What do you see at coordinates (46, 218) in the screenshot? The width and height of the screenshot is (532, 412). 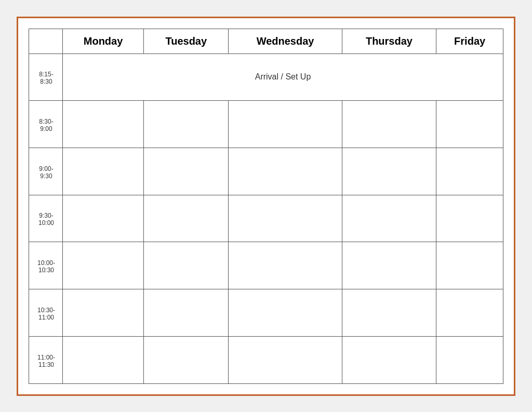 I see `time-930-1000: 9:30- 10:00` at bounding box center [46, 218].